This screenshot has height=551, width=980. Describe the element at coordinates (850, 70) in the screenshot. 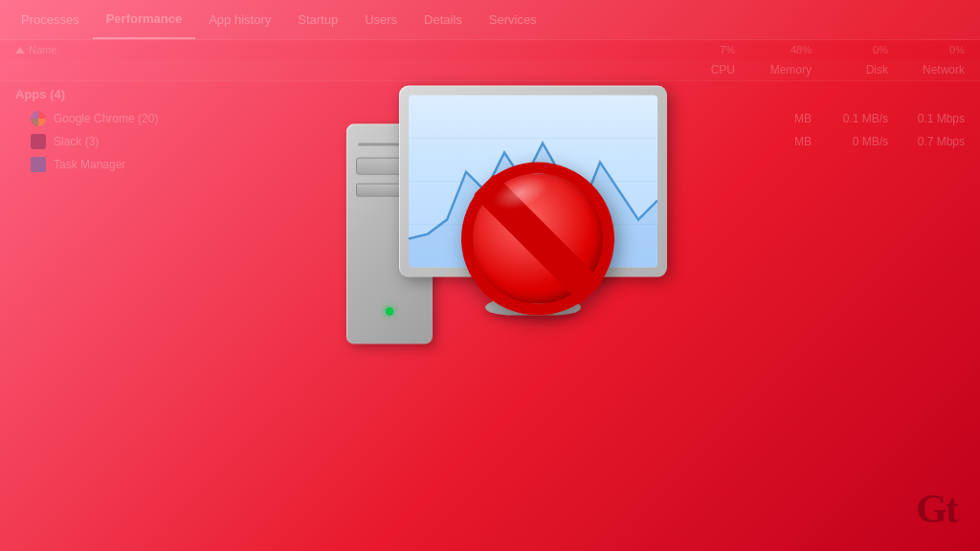

I see `header-disk: Disk` at that location.